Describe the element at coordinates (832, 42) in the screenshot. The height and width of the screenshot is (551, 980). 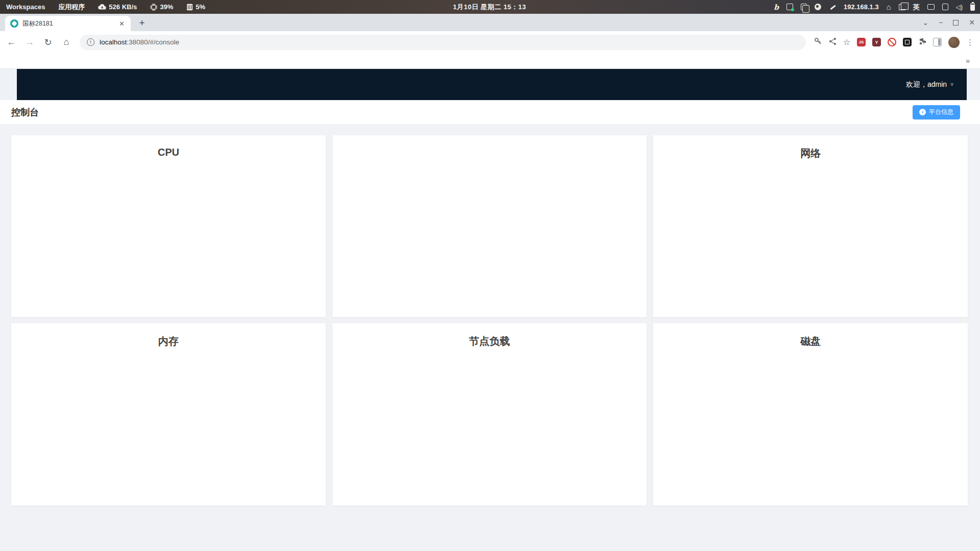
I see `share-icon` at that location.